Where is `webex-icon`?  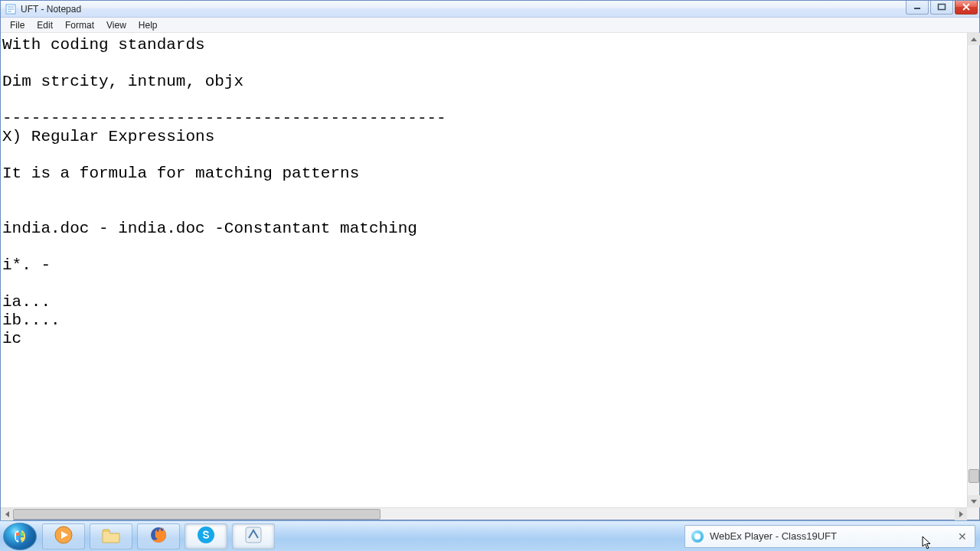 webex-icon is located at coordinates (697, 536).